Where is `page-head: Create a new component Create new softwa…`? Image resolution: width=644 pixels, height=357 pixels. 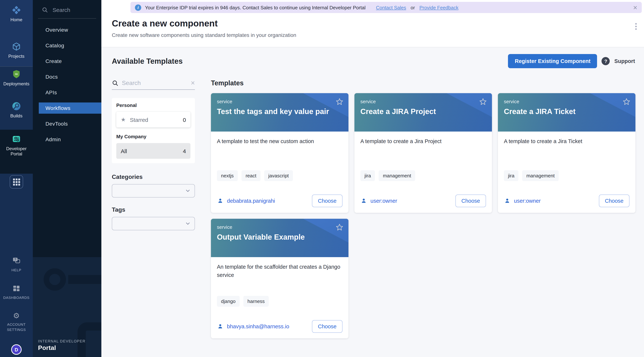
page-head: Create a new component Create new softwa… is located at coordinates (372, 26).